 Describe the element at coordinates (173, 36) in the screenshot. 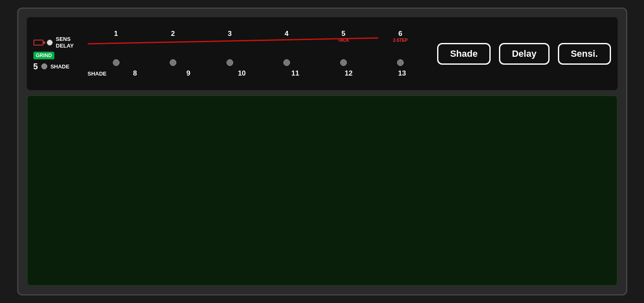

I see `scale-num-2: 2` at that location.